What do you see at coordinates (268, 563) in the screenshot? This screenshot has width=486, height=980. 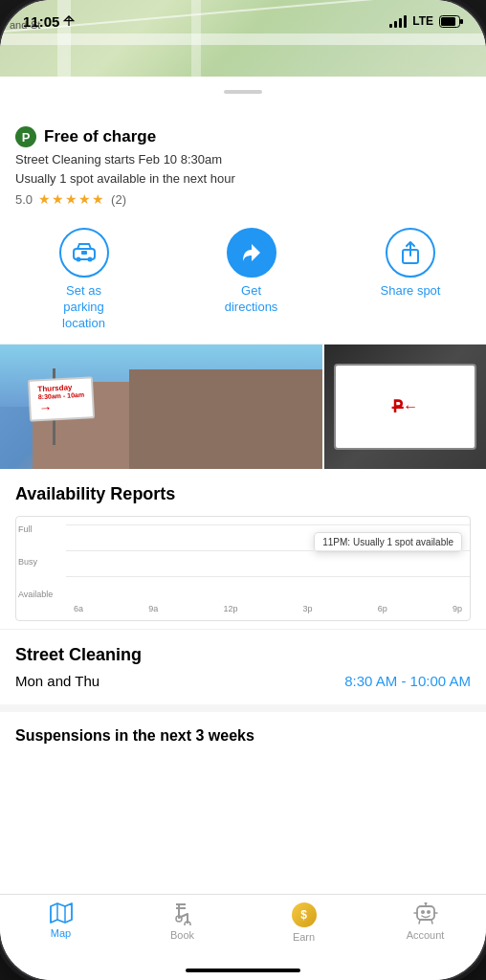 I see `chart-bars: 11PM: Usually 1 spot available` at bounding box center [268, 563].